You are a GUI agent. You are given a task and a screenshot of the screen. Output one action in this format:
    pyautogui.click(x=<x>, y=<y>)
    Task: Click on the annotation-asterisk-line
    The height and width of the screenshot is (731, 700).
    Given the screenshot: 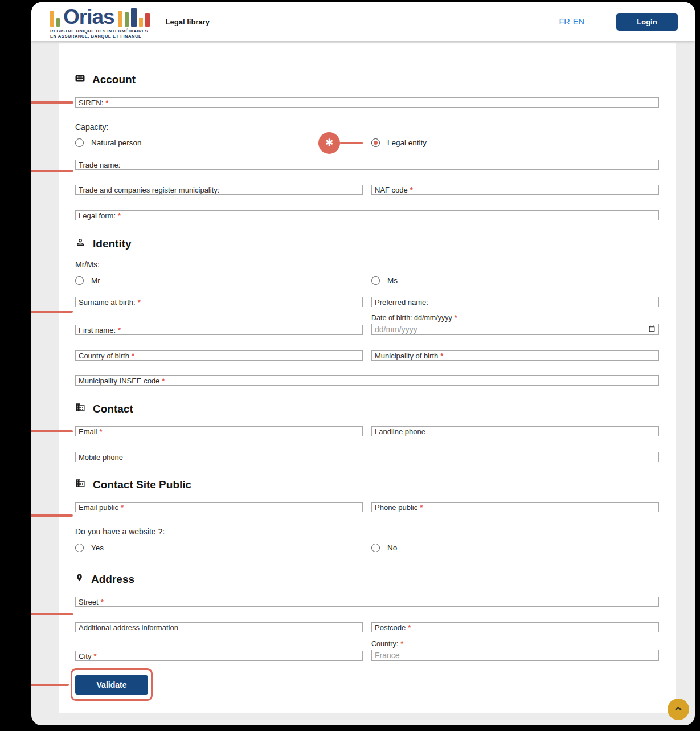 What is the action you would take?
    pyautogui.click(x=351, y=143)
    